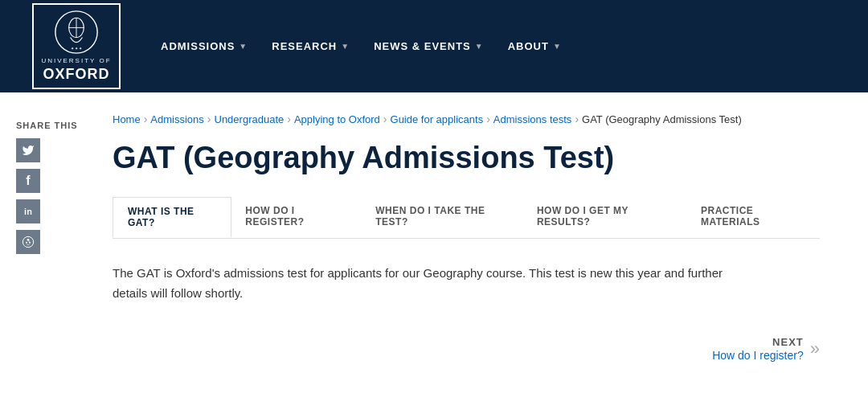 The height and width of the screenshot is (414, 868). What do you see at coordinates (127, 119) in the screenshot?
I see `breadcrumb-home: Home` at bounding box center [127, 119].